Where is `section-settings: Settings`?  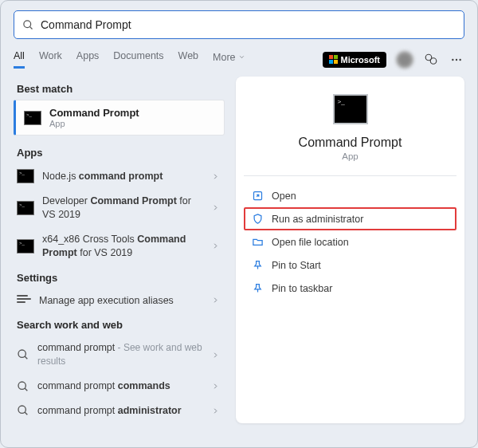 section-settings: Settings is located at coordinates (121, 277).